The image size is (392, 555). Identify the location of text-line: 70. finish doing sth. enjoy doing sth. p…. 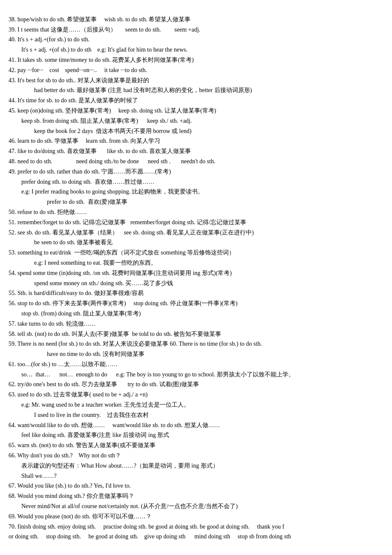
(196, 527).